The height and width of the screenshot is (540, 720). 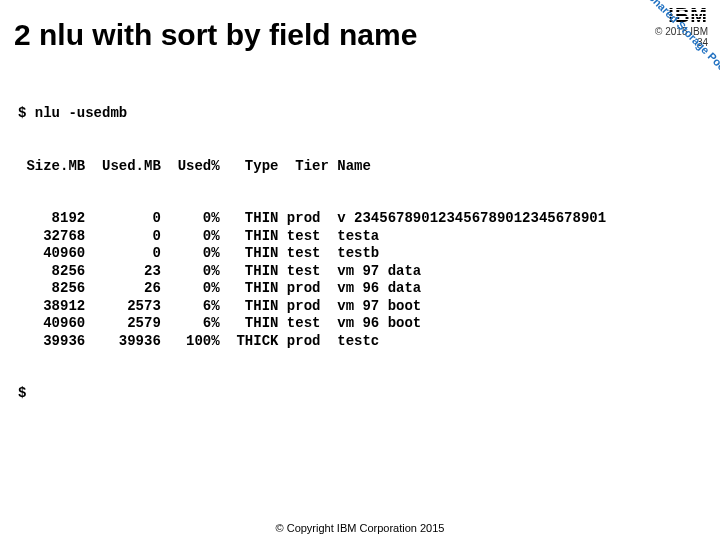 I want to click on table-row: 8192 0 0% THIN prod v 234567890123456789…, so click(x=312, y=219).